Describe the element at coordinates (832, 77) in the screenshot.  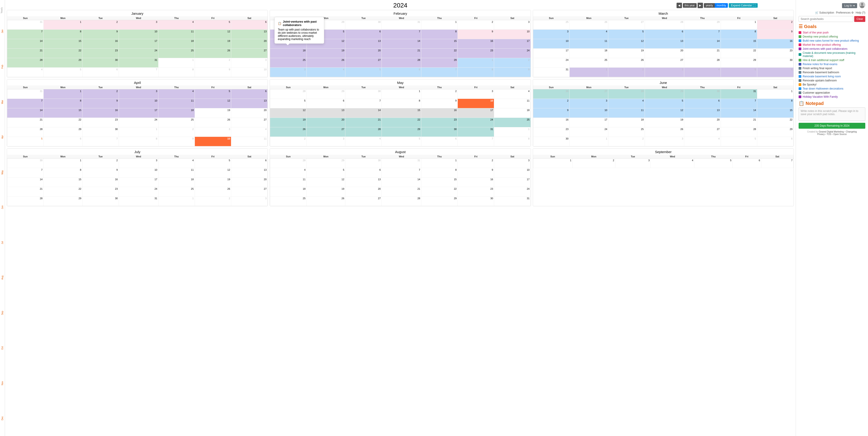
I see `list-item: Renovate basement living room` at that location.